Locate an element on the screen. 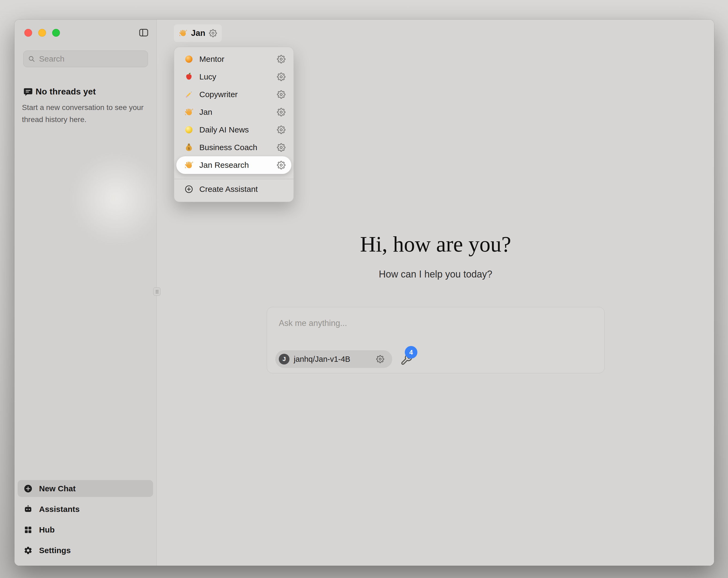 This screenshot has height=578, width=728. greeting-subtitle: How can I help you today? is located at coordinates (436, 274).